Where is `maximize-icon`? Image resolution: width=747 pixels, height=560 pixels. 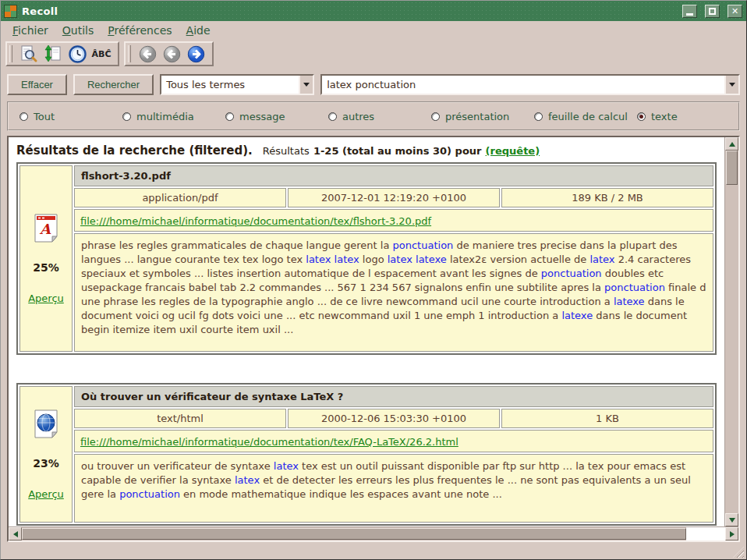 maximize-icon is located at coordinates (713, 11).